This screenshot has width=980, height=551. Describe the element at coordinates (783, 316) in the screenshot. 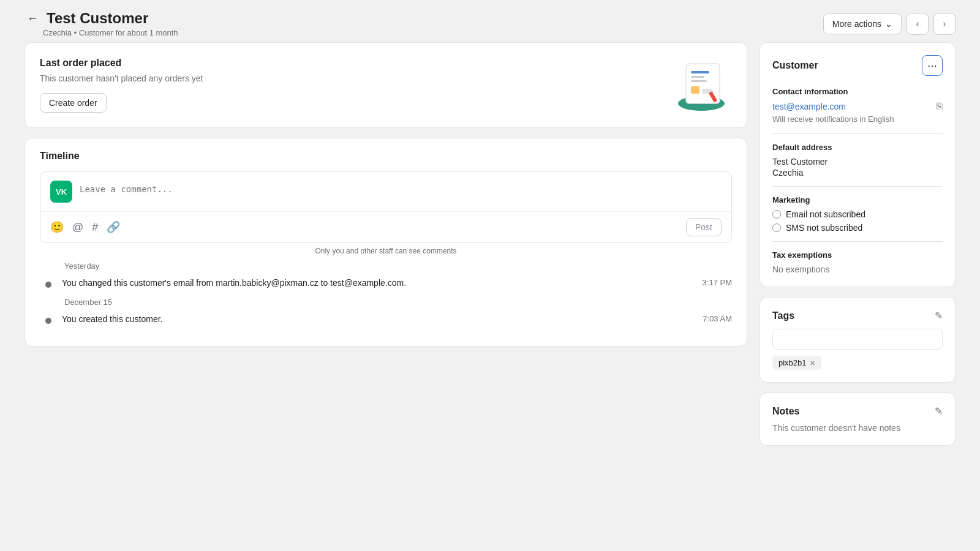

I see `tags-panel-title: Tags` at that location.